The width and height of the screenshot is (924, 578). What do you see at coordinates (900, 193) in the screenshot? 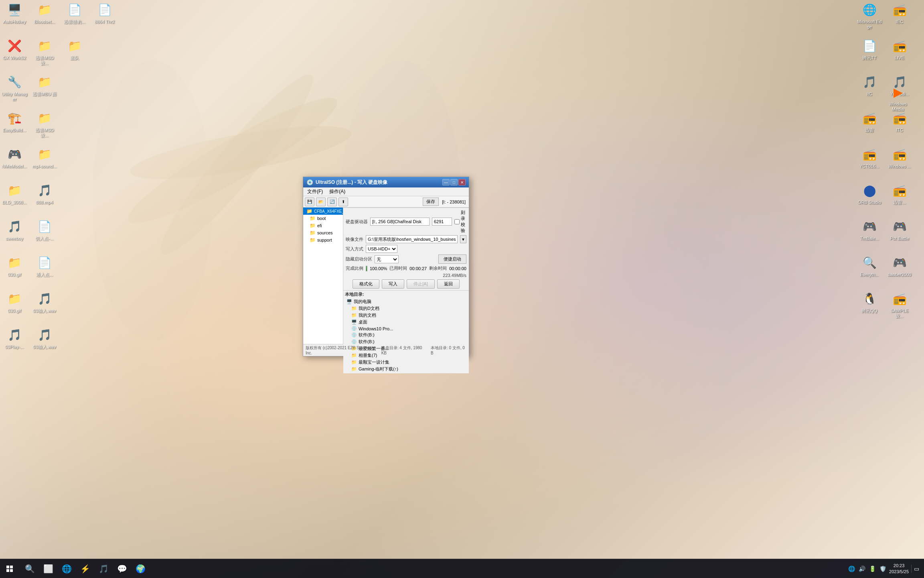
I see `desktop-icon-xunlei6: 📻 迅雷...` at bounding box center [900, 193].